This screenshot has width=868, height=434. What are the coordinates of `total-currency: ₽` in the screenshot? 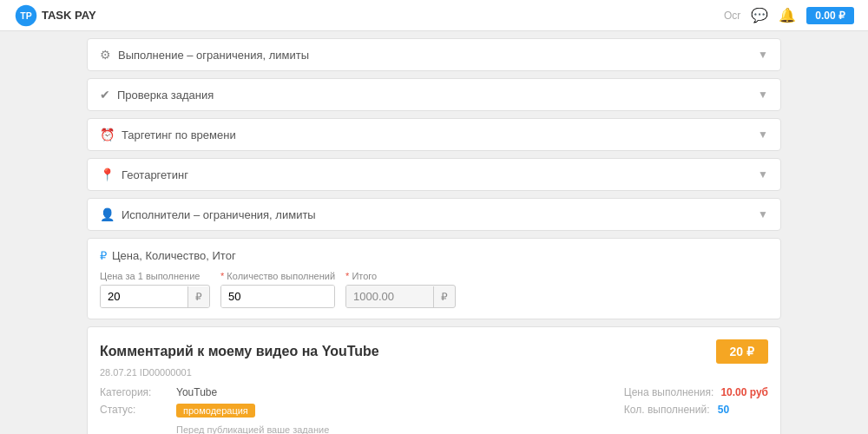 It's located at (444, 297).